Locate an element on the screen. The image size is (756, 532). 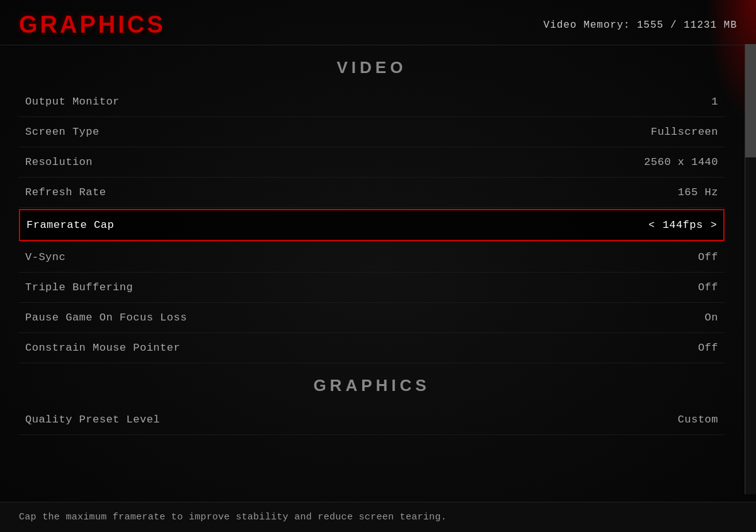
setting-value-output-monitor: 1 is located at coordinates (714, 102).